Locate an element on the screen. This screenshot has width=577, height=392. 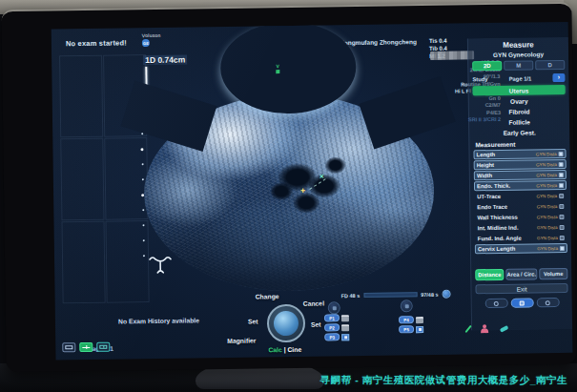
caliper-x-icon: × is located at coordinates (322, 175).